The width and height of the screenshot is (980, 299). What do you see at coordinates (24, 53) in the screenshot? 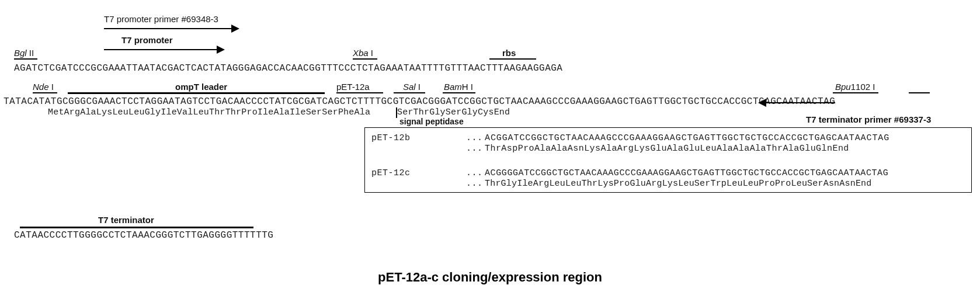
I see `bgl2-label: Bgl II` at bounding box center [24, 53].